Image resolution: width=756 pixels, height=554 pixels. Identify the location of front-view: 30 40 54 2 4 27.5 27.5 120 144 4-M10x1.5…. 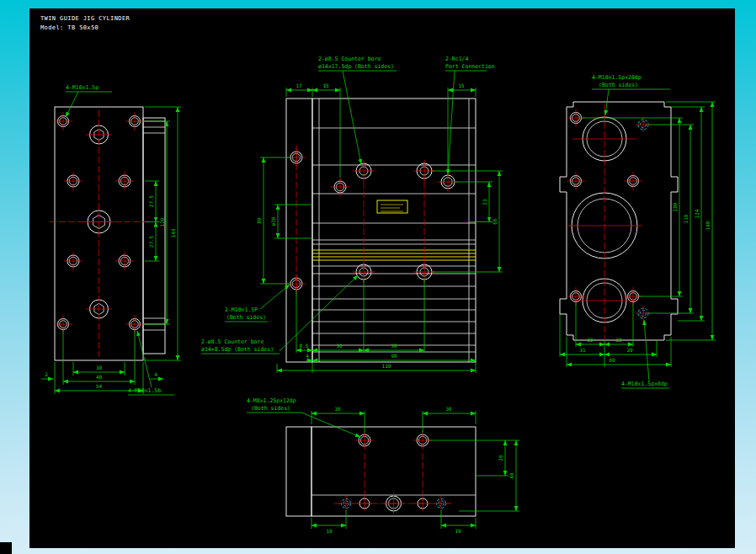
(111, 239).